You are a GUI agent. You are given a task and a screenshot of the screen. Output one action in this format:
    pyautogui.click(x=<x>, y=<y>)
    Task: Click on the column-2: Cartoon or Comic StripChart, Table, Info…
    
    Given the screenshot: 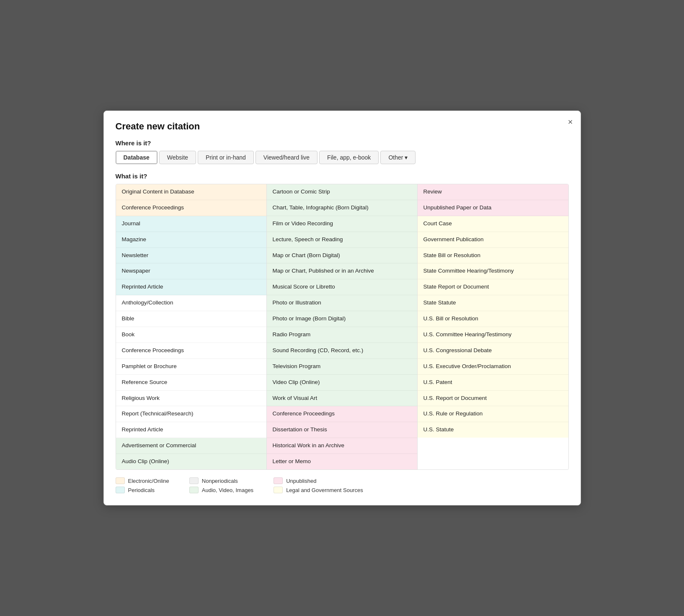 What is the action you would take?
    pyautogui.click(x=342, y=327)
    